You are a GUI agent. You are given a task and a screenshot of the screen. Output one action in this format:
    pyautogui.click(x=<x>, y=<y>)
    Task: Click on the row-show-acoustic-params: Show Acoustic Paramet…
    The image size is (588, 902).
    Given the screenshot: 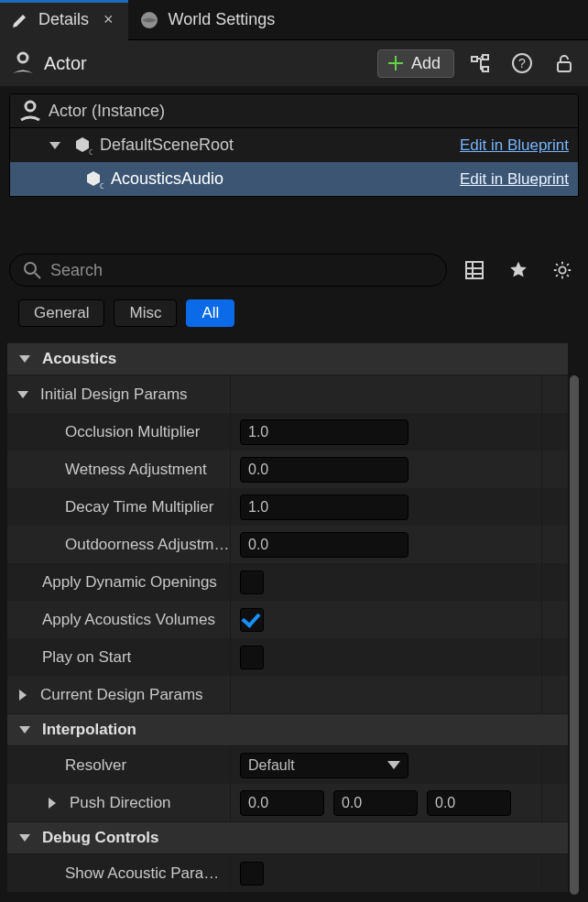 What is the action you would take?
    pyautogui.click(x=288, y=874)
    